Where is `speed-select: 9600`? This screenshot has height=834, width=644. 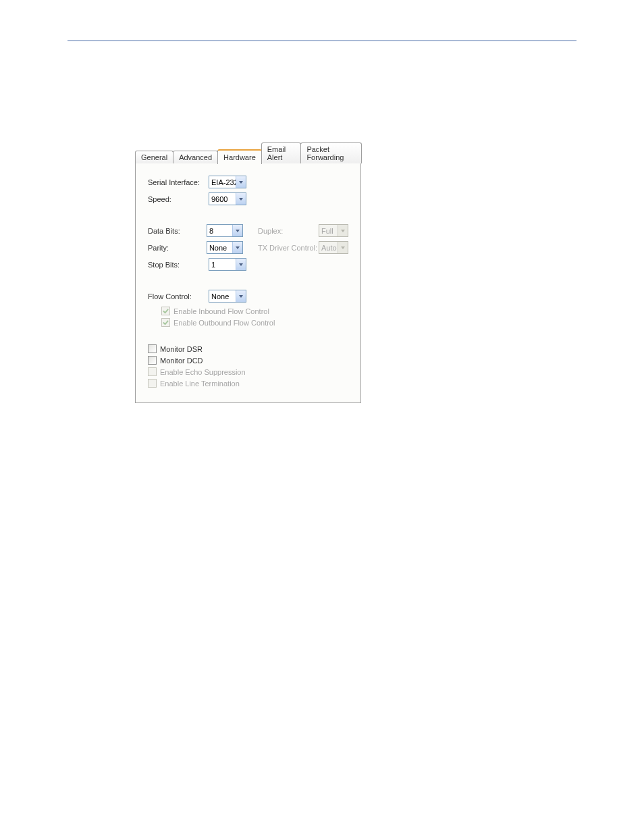
speed-select: 9600 is located at coordinates (227, 199).